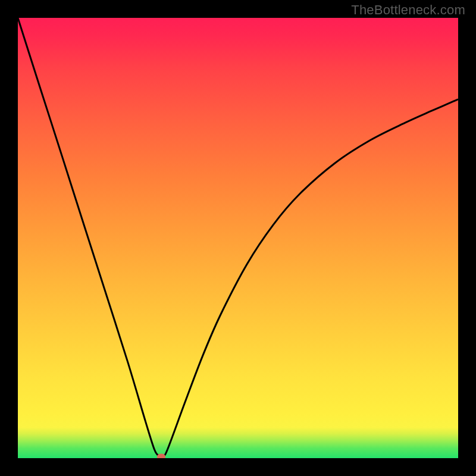 The image size is (476, 476). I want to click on watermark-text: TheBottleneck.com, so click(408, 10).